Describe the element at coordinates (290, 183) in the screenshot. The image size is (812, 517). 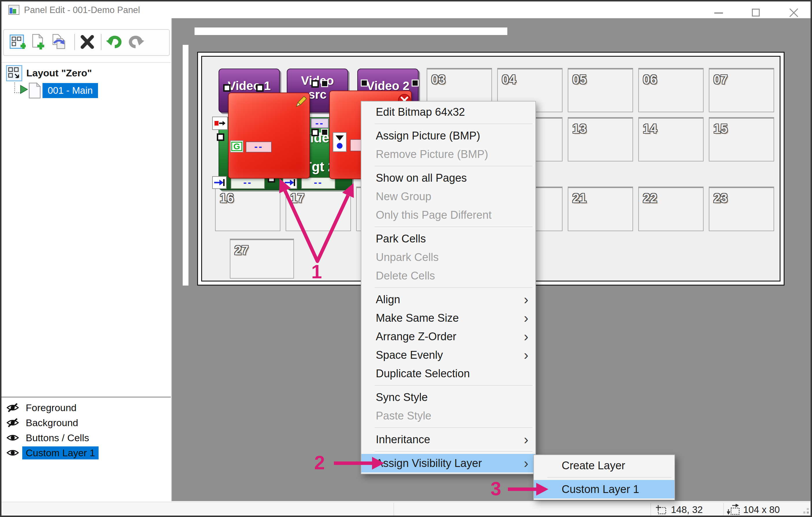
I see `tab-arrow-icon` at that location.